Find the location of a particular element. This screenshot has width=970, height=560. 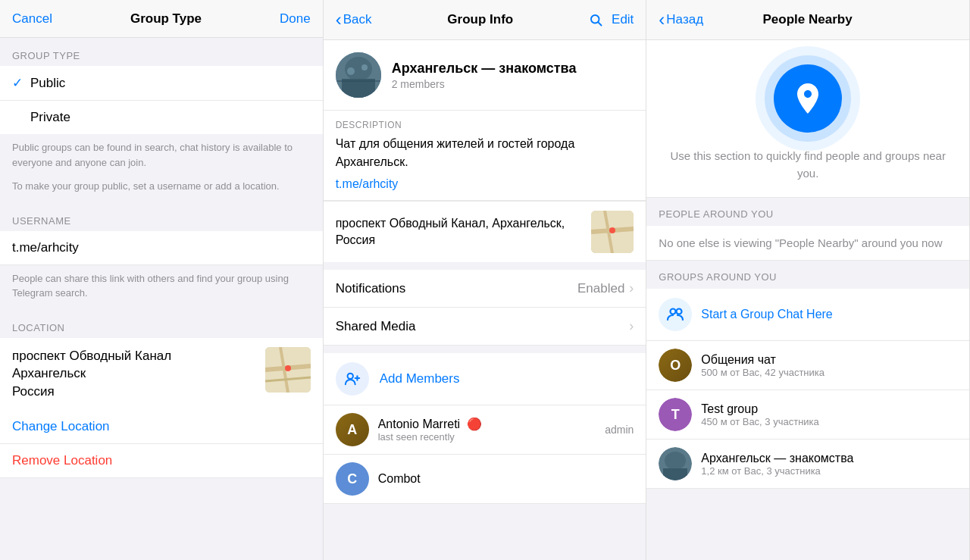

member-flag-0: 🔴 is located at coordinates (474, 424).